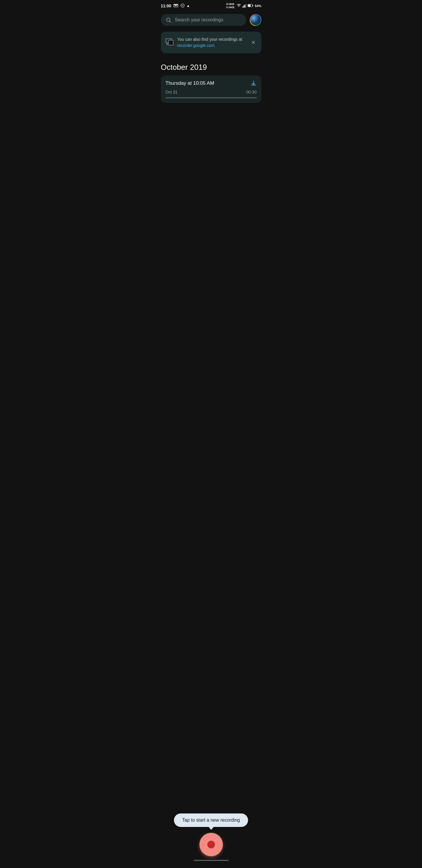 Image resolution: width=422 pixels, height=868 pixels. What do you see at coordinates (258, 6) in the screenshot?
I see `battery-percent: 54%` at bounding box center [258, 6].